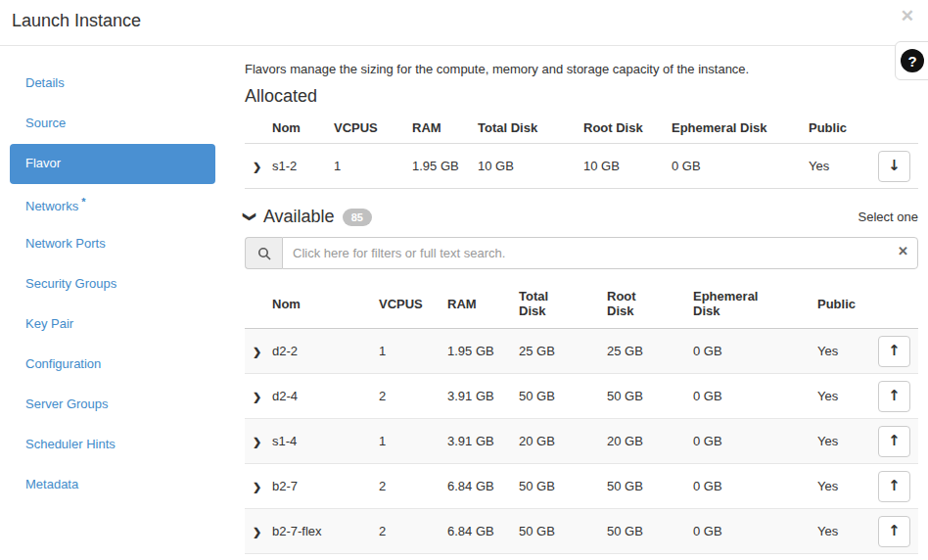 The image size is (928, 560). Describe the element at coordinates (43, 163) in the screenshot. I see `sidebar-item-label: Flavor` at that location.